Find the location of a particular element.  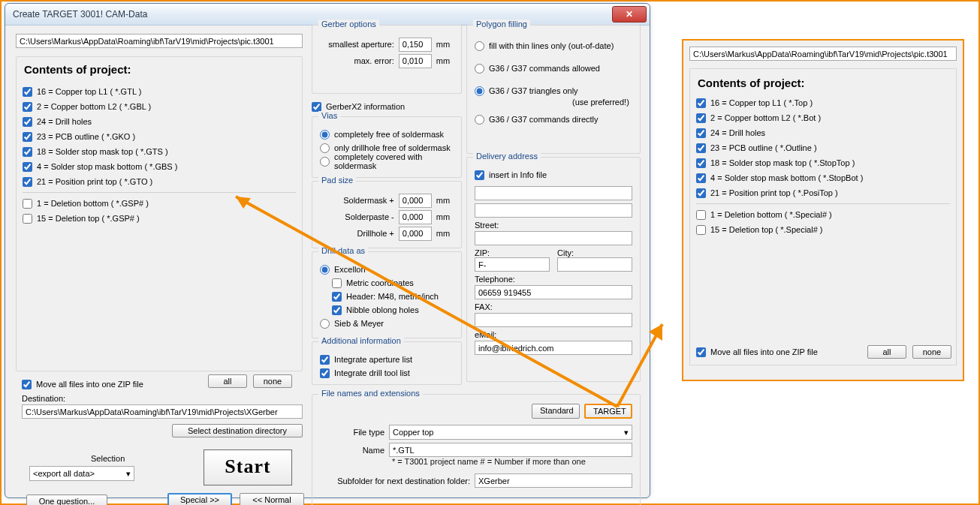

soldermask-input is located at coordinates (415, 201).